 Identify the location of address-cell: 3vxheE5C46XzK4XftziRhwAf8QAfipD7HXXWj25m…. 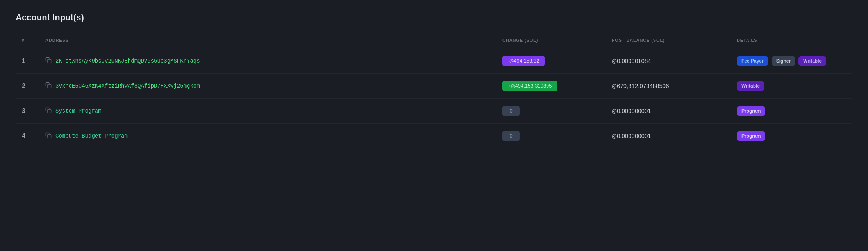
(274, 86).